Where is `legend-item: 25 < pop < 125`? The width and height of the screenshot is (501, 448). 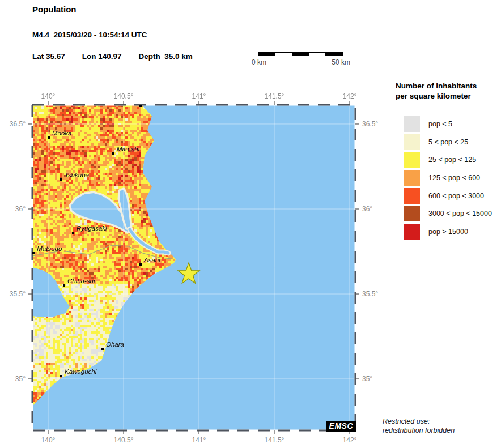
legend-item: 25 < pop < 125 is located at coordinates (447, 160).